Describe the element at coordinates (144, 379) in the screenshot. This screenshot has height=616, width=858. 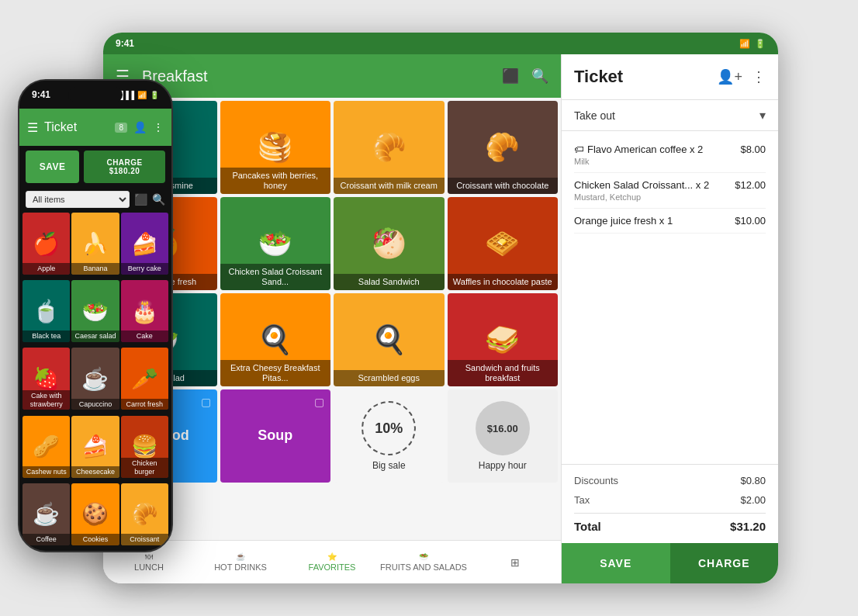
I see `phone-item-carrot: 🥕 Carrot fresh` at that location.